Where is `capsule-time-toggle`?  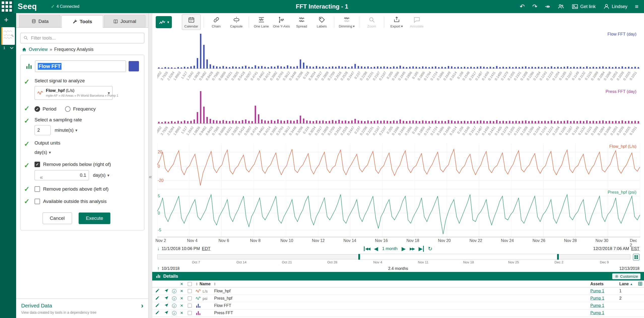 capsule-time-toggle is located at coordinates (636, 257).